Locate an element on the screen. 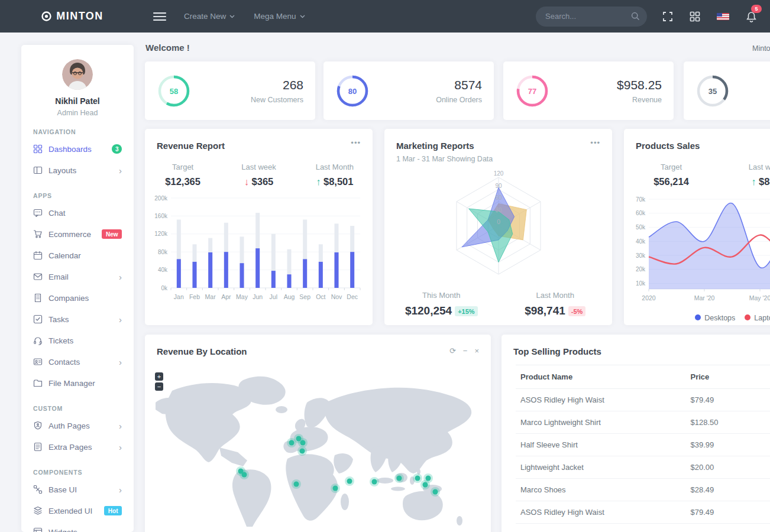  sidebar-item-email: Email› is located at coordinates (77, 277).